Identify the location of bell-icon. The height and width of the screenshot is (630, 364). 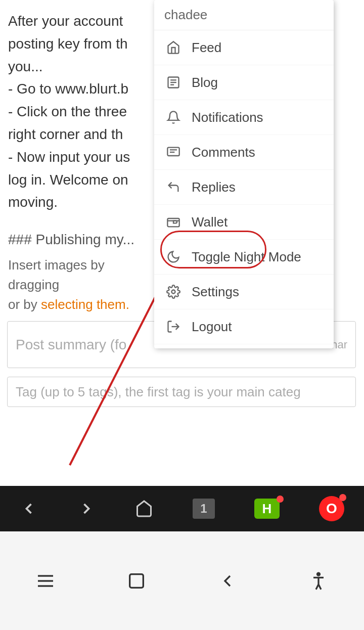
(173, 117).